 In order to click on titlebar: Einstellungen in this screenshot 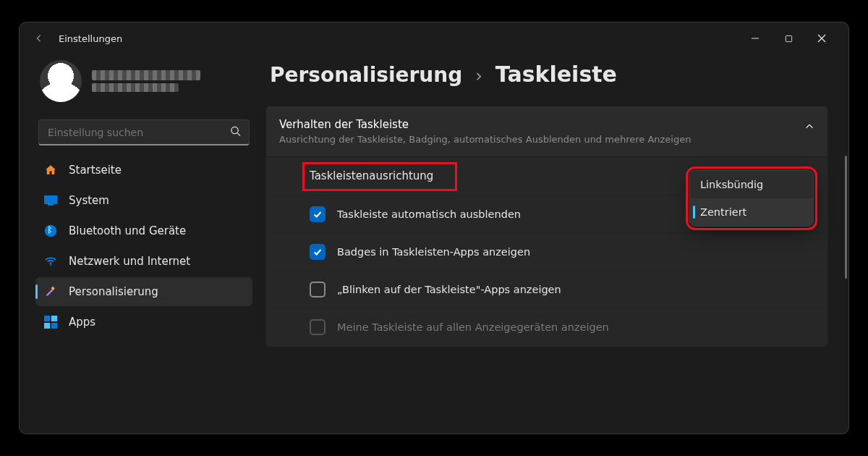, I will do `click(434, 38)`.